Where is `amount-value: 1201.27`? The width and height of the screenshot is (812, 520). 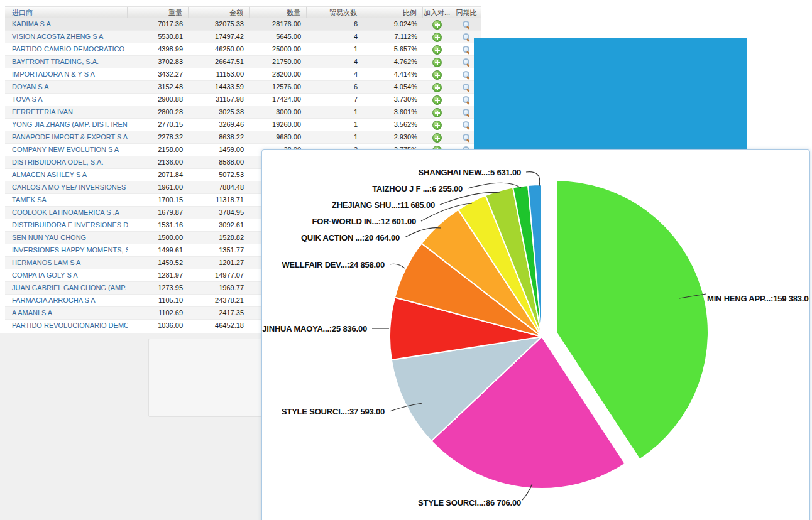 amount-value: 1201.27 is located at coordinates (219, 263).